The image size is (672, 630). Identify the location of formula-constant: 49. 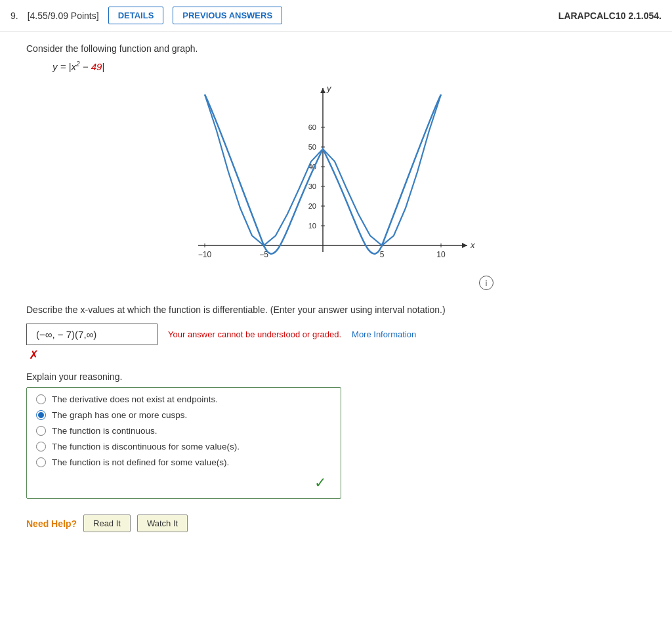
(97, 67).